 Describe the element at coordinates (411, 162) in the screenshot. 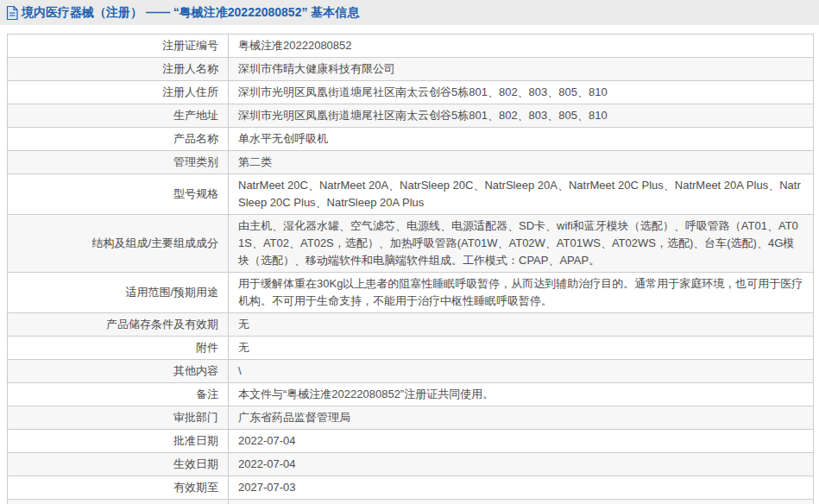

I see `table-row: 管理类别 第二类` at that location.